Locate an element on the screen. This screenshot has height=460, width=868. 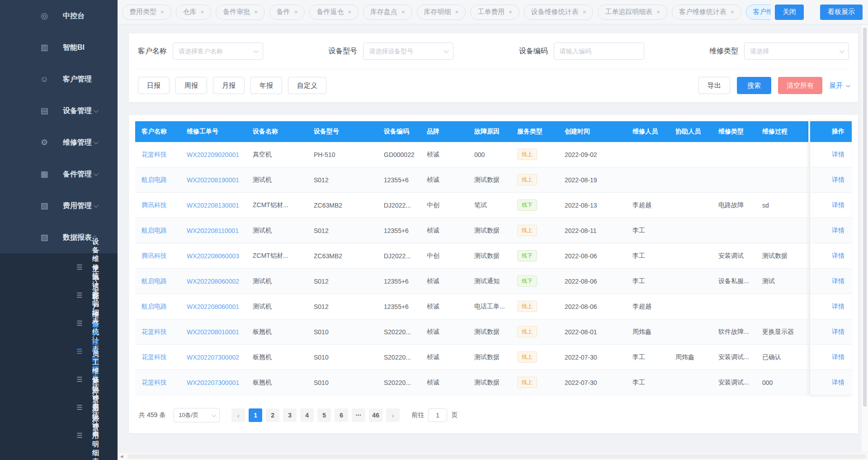
page-button: 5 is located at coordinates (324, 415).